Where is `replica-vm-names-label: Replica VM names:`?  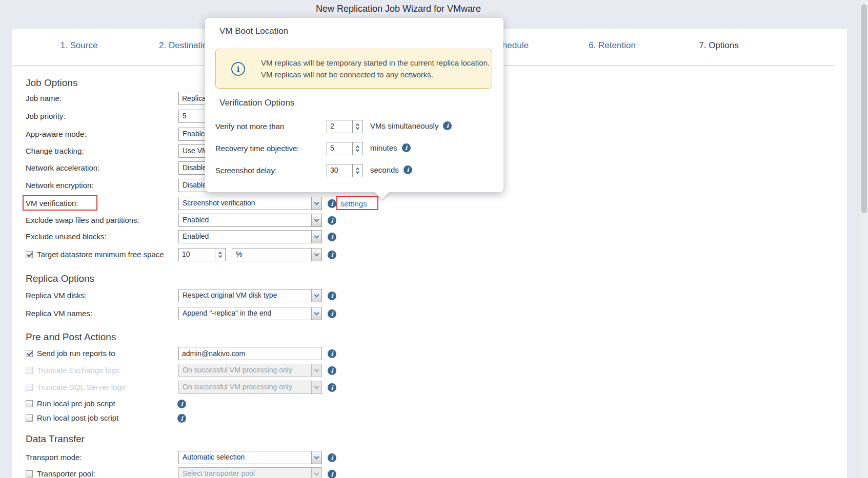 replica-vm-names-label: Replica VM names: is located at coordinates (59, 314).